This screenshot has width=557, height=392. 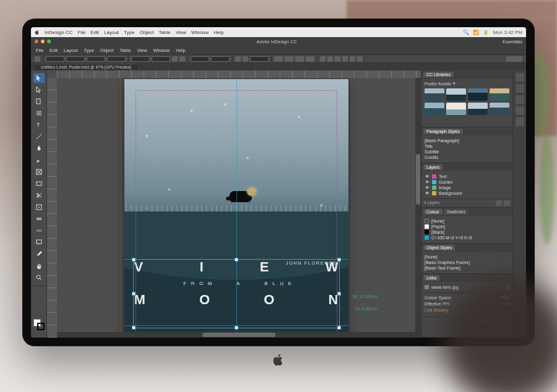 I want to click on mac-menu-table: Table, so click(x=165, y=32).